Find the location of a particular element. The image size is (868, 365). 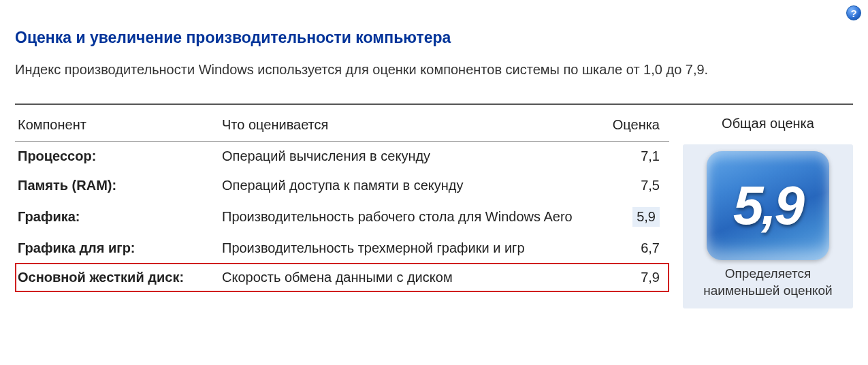

component-score: 7,9 is located at coordinates (639, 278).